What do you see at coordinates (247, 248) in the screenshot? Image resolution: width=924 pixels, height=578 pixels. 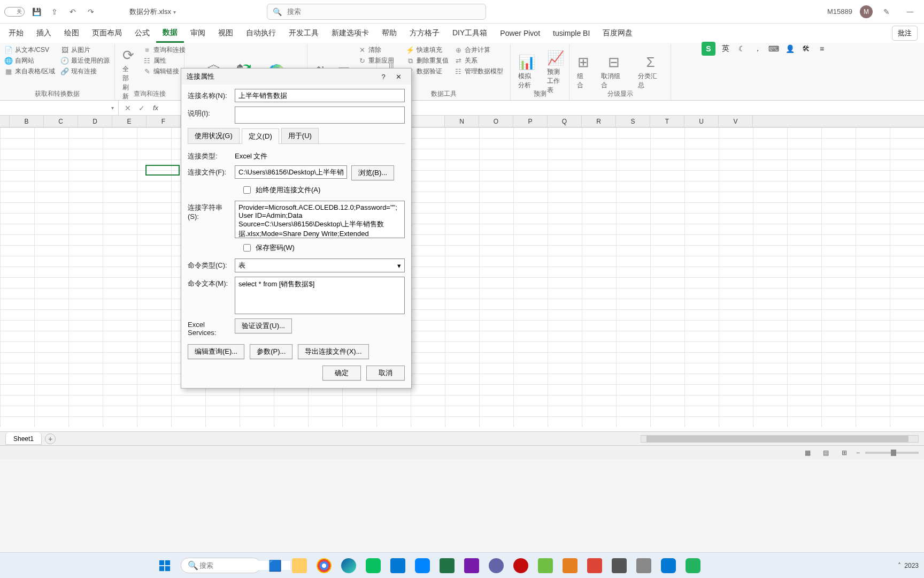 I see `save-password-checkbox` at bounding box center [247, 248].